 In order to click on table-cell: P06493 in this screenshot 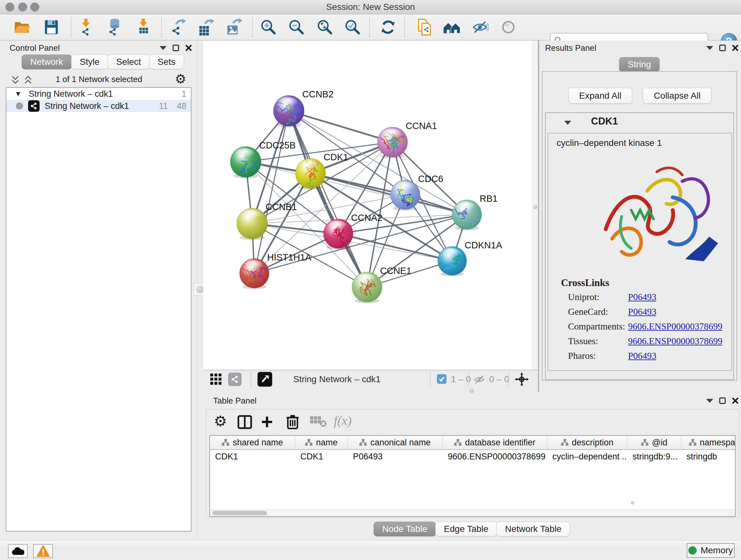, I will do `click(395, 456)`.